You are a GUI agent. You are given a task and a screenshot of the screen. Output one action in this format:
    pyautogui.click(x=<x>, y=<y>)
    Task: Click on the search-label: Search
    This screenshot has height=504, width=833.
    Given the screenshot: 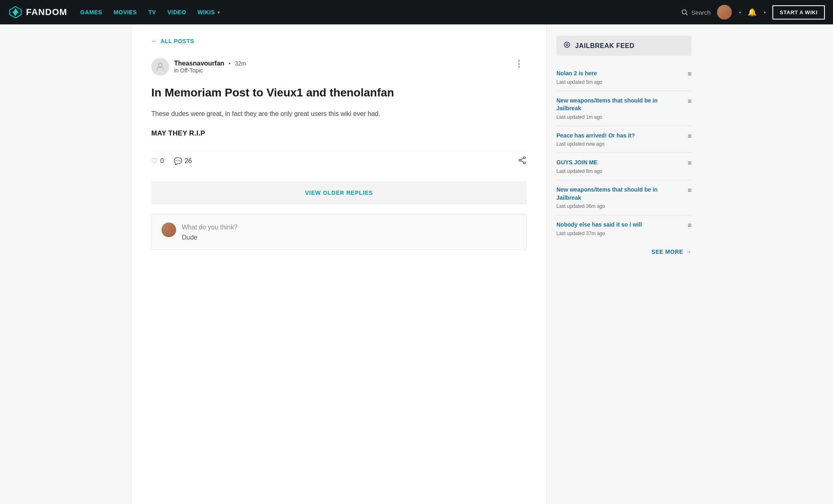 What is the action you would take?
    pyautogui.click(x=701, y=12)
    